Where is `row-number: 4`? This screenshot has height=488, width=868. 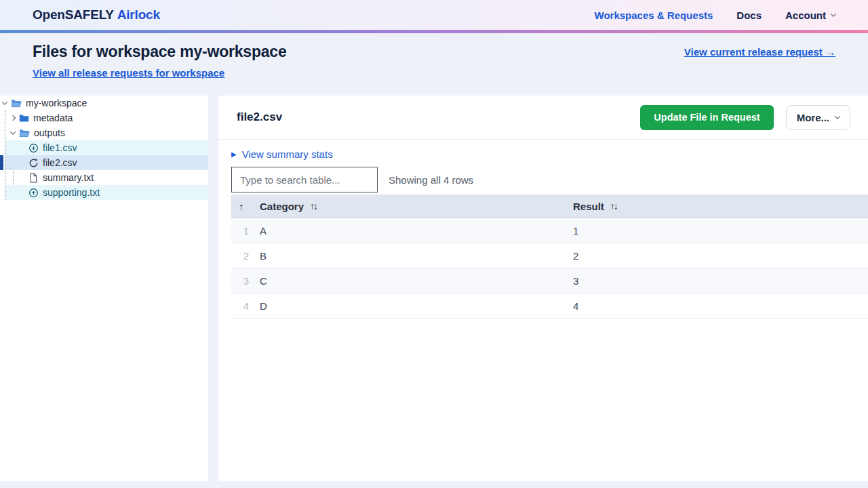
row-number: 4 is located at coordinates (243, 306).